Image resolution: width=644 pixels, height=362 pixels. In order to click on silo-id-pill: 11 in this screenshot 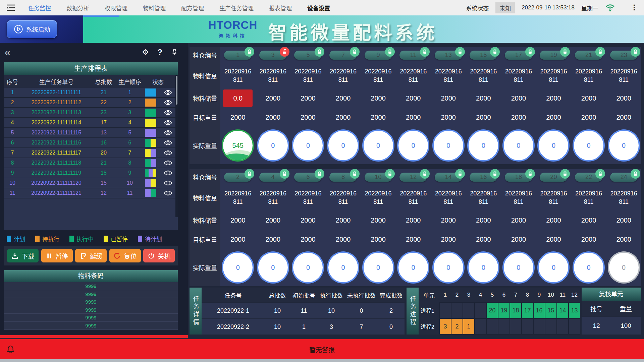, I will do `click(413, 55)`.